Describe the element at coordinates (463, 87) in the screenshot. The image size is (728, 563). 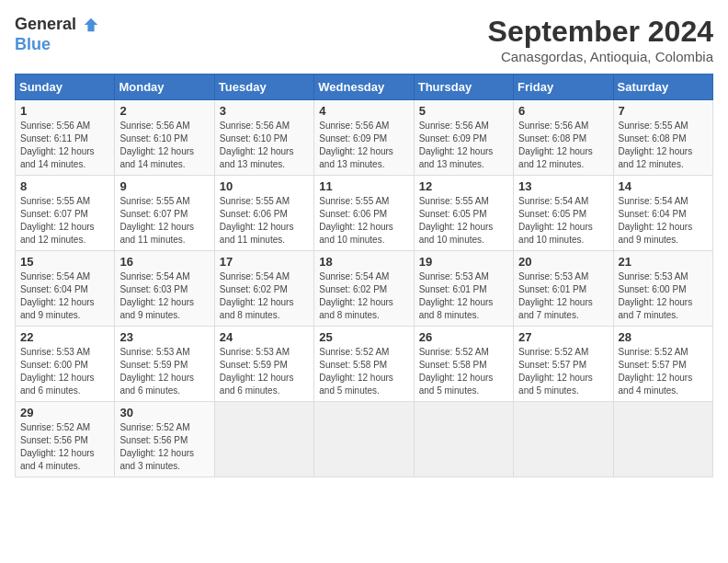
I see `weekday-header-thursday: Thursday` at that location.